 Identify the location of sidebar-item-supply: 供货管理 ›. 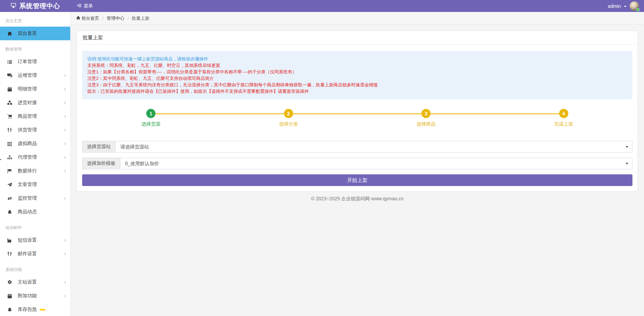
(35, 130).